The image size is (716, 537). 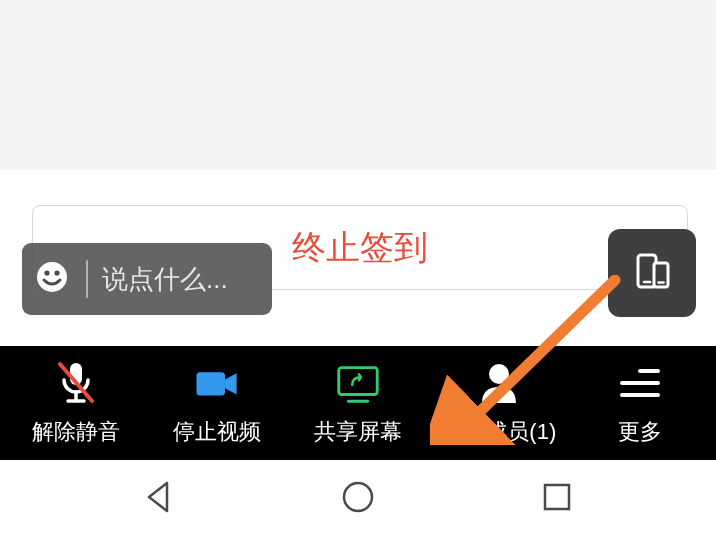 I want to click on person-icon, so click(x=499, y=383).